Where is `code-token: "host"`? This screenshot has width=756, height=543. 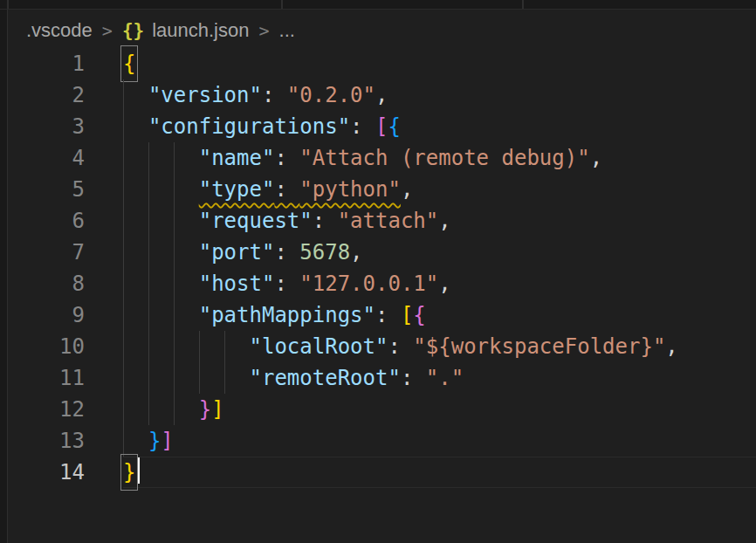 code-token: "host" is located at coordinates (237, 284).